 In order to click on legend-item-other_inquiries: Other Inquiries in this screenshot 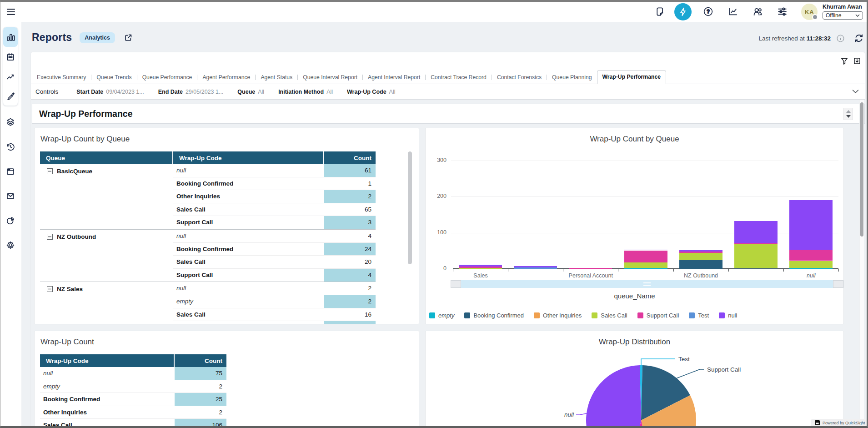, I will do `click(557, 316)`.